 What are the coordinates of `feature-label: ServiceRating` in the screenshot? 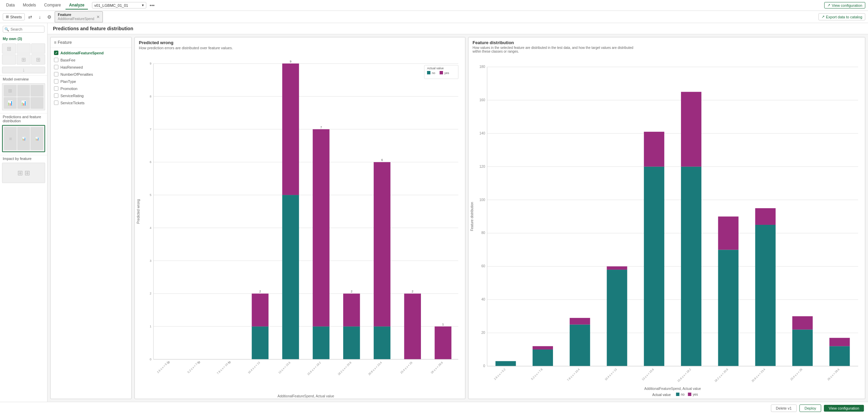 It's located at (72, 96).